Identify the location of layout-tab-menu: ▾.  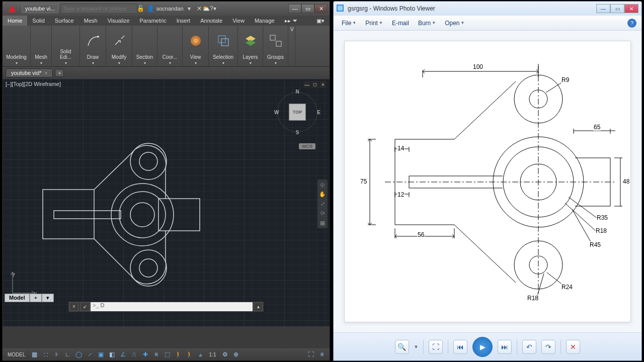
(48, 298).